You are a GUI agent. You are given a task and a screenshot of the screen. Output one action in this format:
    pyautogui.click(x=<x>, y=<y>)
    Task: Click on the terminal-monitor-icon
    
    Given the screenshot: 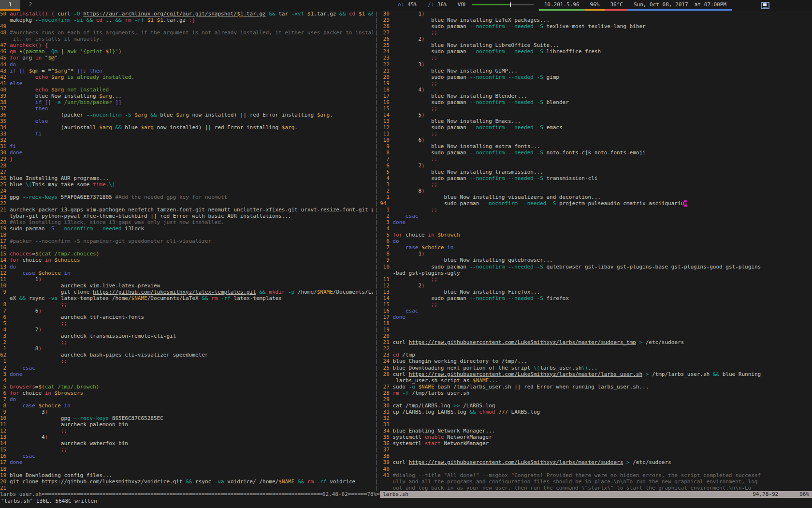 What is the action you would take?
    pyautogui.click(x=766, y=6)
    